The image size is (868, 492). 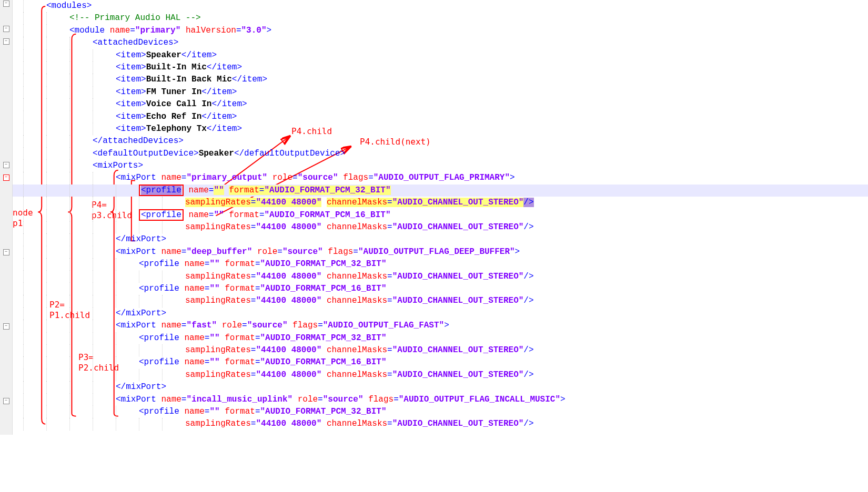 What do you see at coordinates (440, 18) in the screenshot?
I see `code-line: <!-- Primary Audio HAL -->` at bounding box center [440, 18].